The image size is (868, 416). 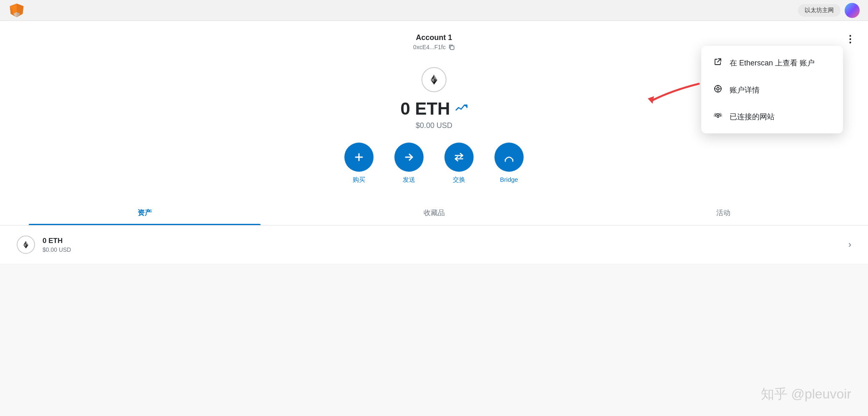 I want to click on watermark: 知乎 @pleuvoir, so click(x=806, y=394).